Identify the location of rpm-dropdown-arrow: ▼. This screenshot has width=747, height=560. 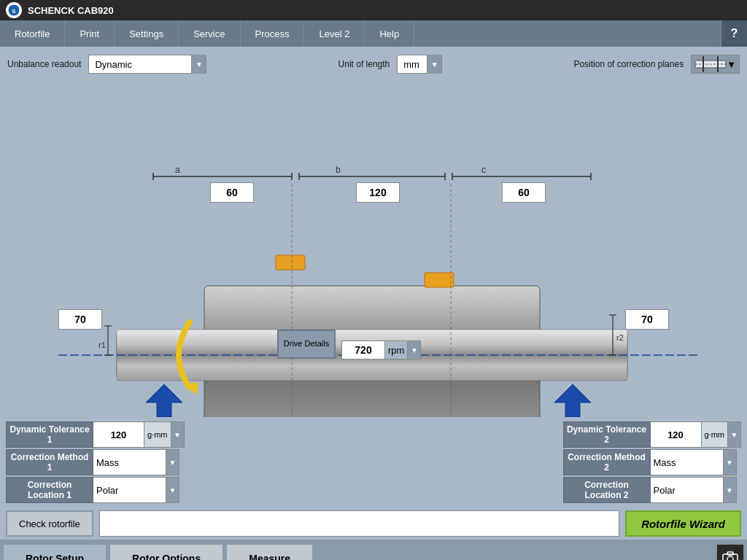
(414, 350).